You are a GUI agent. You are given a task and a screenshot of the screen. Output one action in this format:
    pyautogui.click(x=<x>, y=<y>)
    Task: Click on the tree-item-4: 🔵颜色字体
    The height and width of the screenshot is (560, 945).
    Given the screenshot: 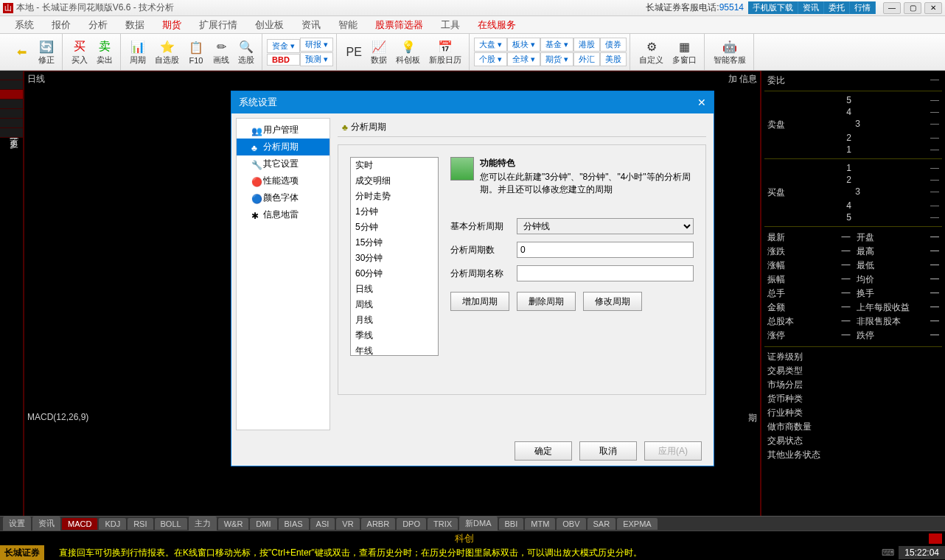 What is the action you would take?
    pyautogui.click(x=283, y=197)
    